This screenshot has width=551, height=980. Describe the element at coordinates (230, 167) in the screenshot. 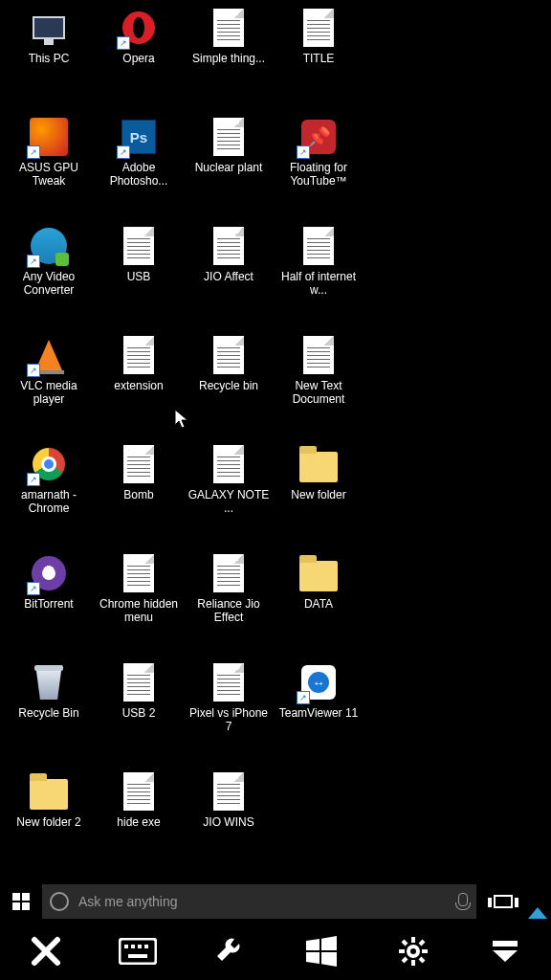

I see `icon-label: Nuclear plant` at that location.